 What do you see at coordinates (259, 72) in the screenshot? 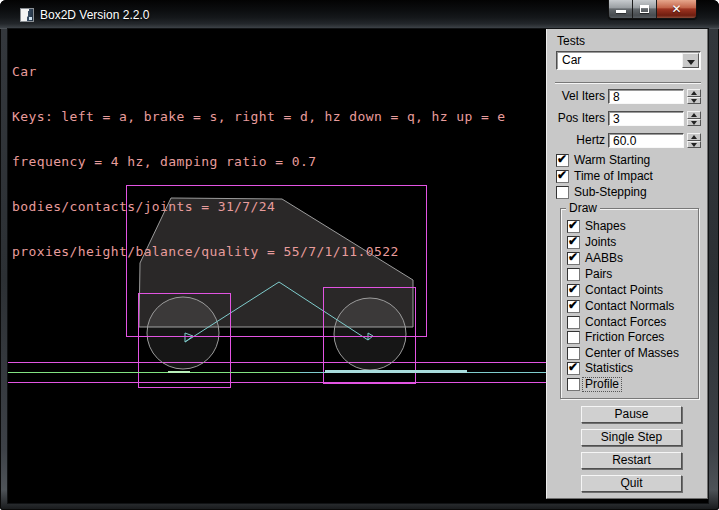
I see `stats-line-test-name: Car` at bounding box center [259, 72].